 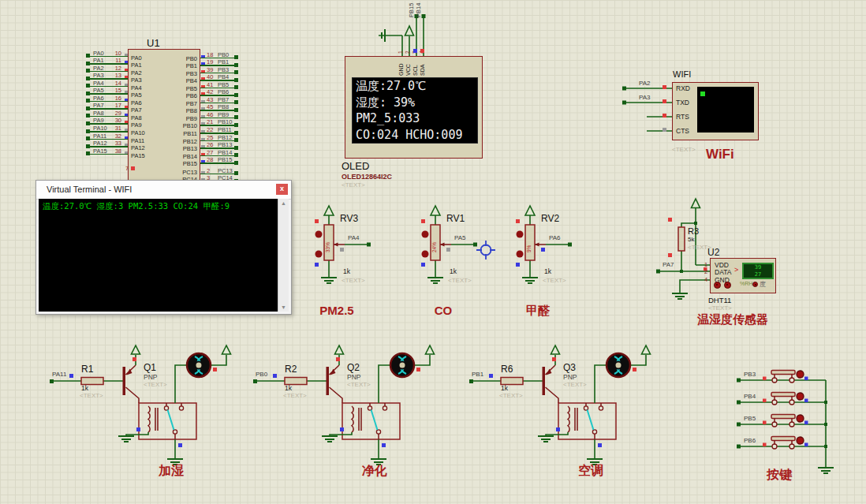 I want to click on oled-pin-name: SCL, so click(x=415, y=70).